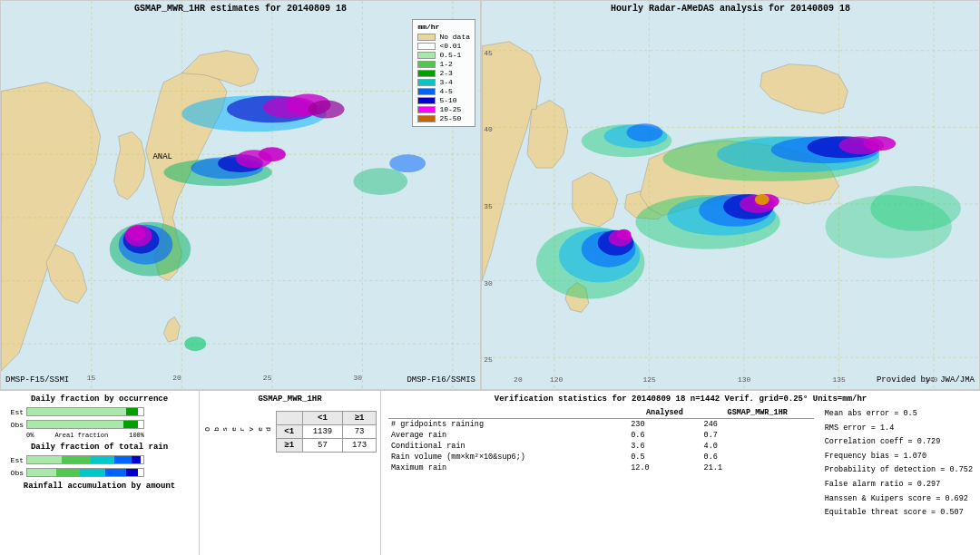 The image size is (980, 555). Describe the element at coordinates (758, 424) in the screenshot. I see `verif-val2-0: 246` at that location.